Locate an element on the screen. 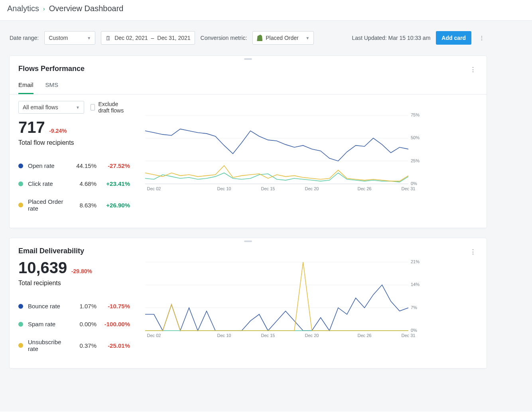 This screenshot has height=414, width=532. svg-text: 21% is located at coordinates (415, 262).